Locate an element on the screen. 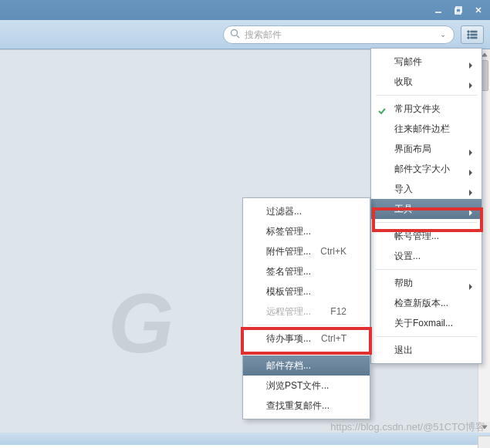 Image resolution: width=490 pixels, height=448 pixels. menu-sub-item-label: 过滤器... is located at coordinates (284, 211).